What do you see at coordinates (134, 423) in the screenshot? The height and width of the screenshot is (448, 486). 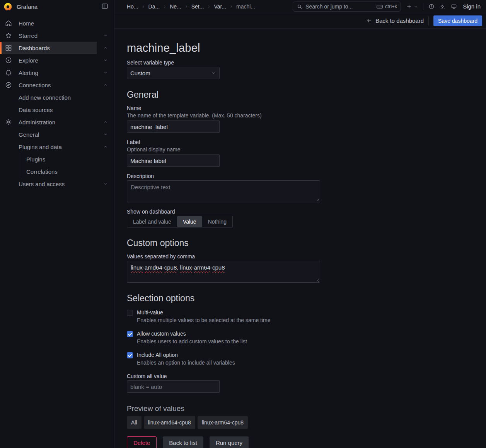 I see `preview-chip: All` at bounding box center [134, 423].